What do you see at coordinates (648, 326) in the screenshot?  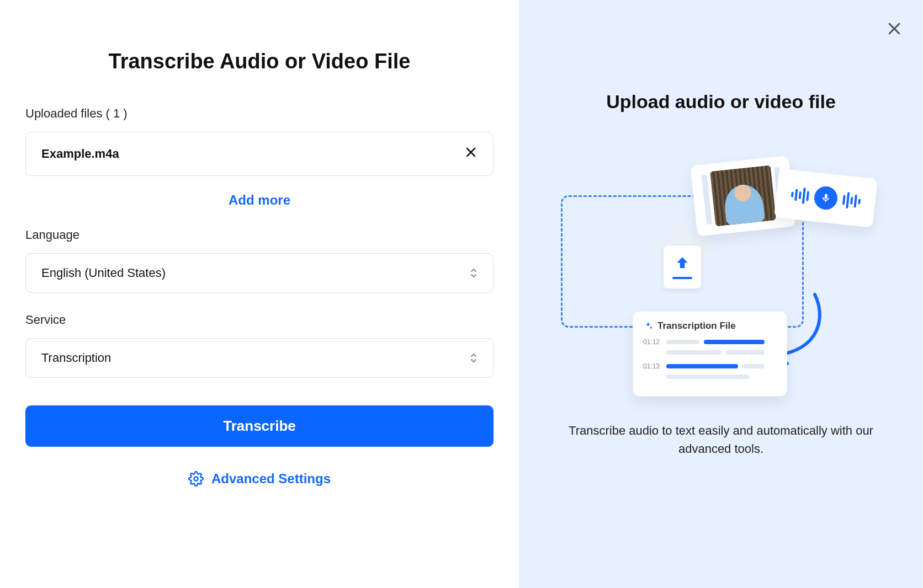 I see `sparkle-icon` at bounding box center [648, 326].